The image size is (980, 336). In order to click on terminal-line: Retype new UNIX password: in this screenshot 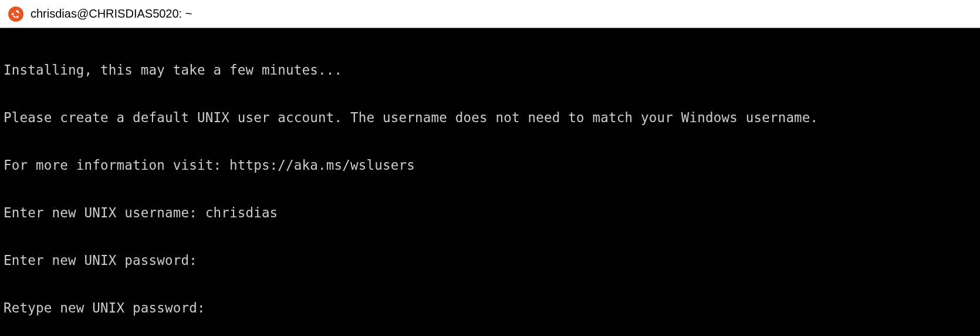, I will do `click(490, 308)`.